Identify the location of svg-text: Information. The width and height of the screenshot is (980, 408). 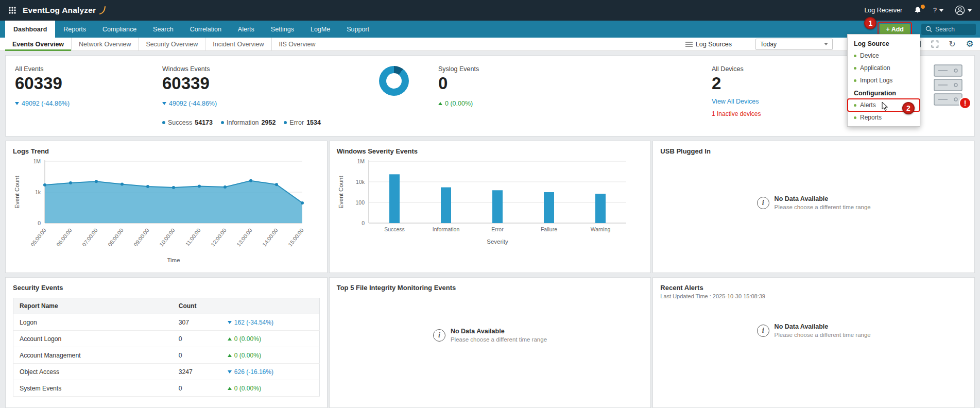
(446, 229).